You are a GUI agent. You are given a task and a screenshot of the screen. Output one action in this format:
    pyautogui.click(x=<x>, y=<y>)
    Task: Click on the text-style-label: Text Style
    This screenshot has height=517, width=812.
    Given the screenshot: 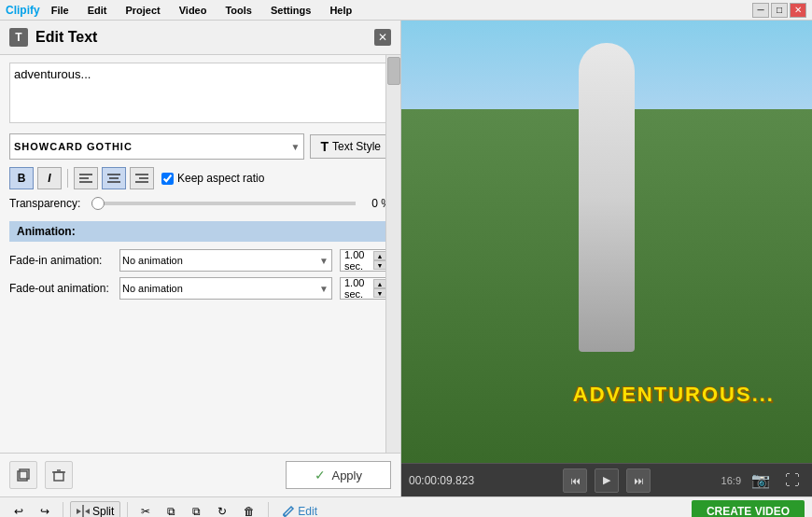 What is the action you would take?
    pyautogui.click(x=357, y=147)
    